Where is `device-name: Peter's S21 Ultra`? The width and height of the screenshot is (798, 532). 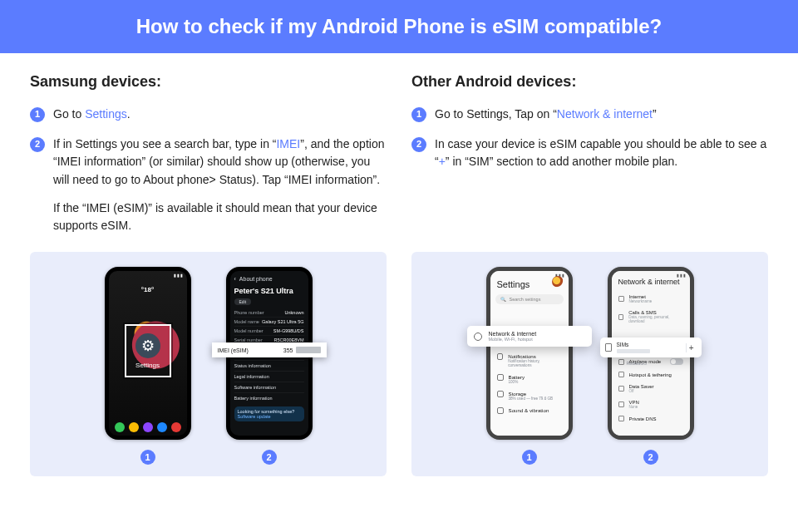 device-name: Peter's S21 Ultra is located at coordinates (269, 291).